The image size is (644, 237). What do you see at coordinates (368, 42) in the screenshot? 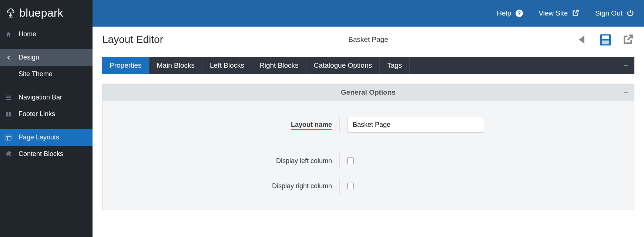
I see `page-header: Layout Editor Basket Page` at bounding box center [368, 42].